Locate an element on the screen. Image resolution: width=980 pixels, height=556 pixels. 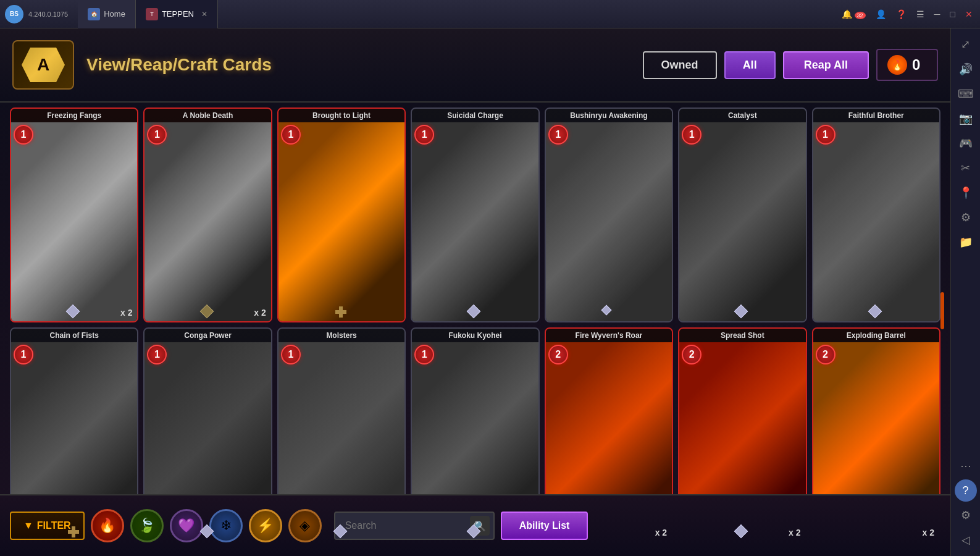
card-cost-faithful-brother: 1 is located at coordinates (826, 135).